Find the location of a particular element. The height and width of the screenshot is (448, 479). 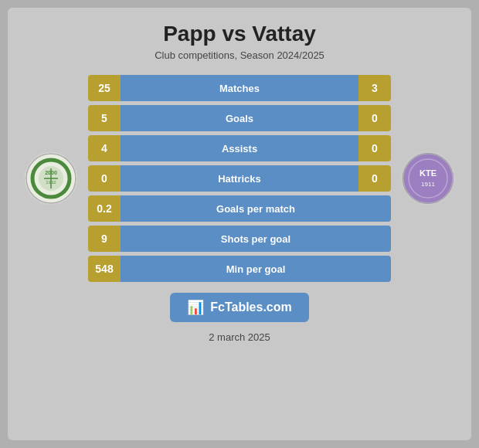

stat-row-shots-per-goal: 9Shots per goal is located at coordinates (240, 239).